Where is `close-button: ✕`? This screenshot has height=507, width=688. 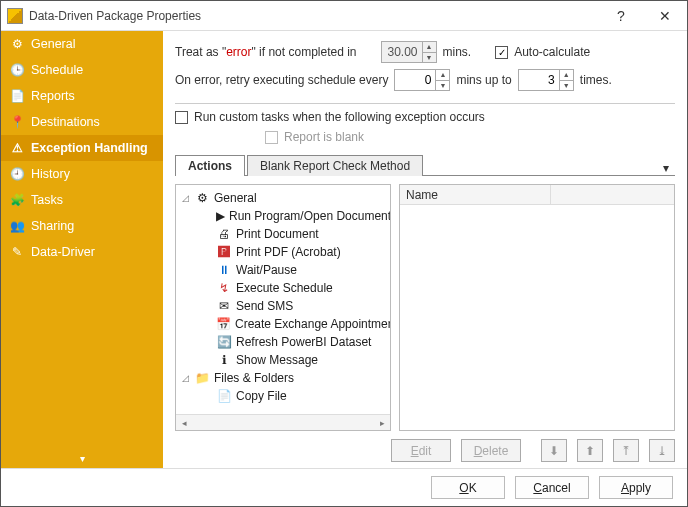 close-button: ✕ is located at coordinates (665, 16).